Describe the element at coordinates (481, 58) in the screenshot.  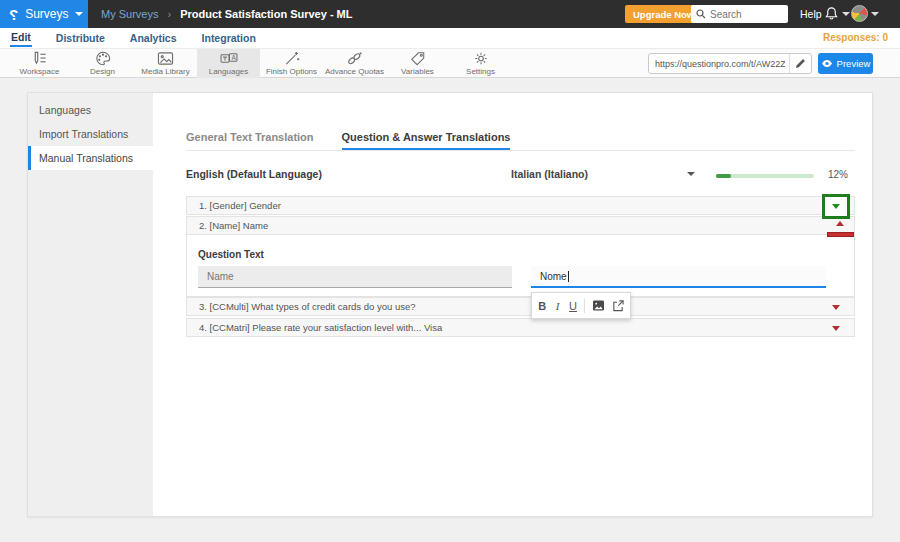
I see `gear-icon` at that location.